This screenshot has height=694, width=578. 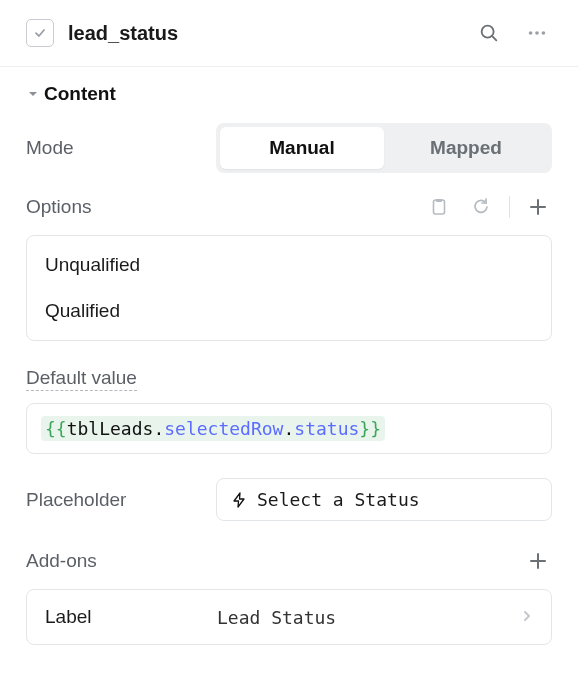 What do you see at coordinates (131, 617) in the screenshot?
I see `addon-item-name: Label` at bounding box center [131, 617].